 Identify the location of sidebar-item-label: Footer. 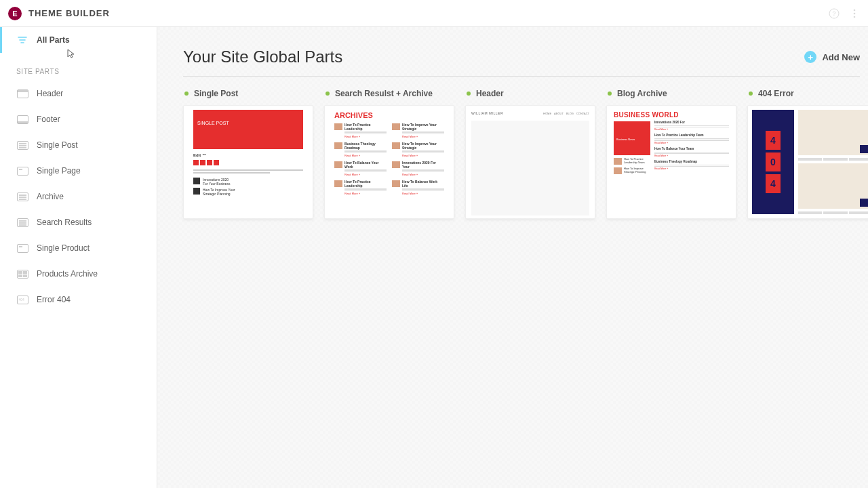
(49, 119).